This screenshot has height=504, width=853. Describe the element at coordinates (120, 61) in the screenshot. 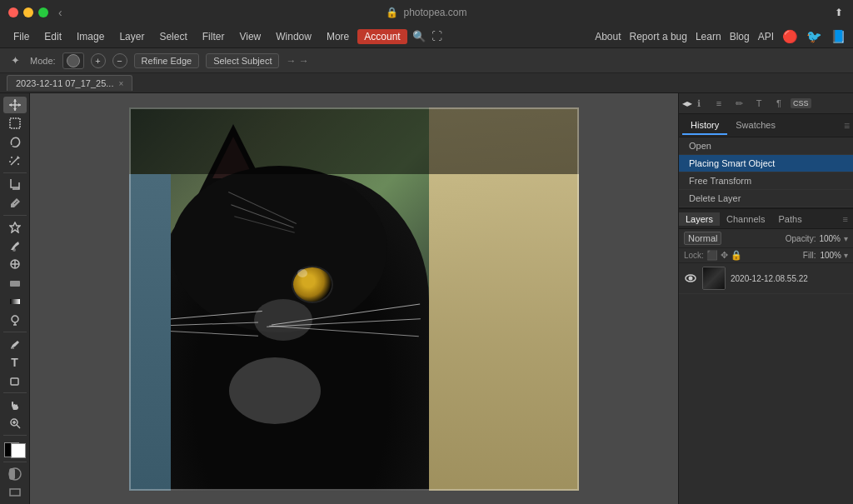

I see `subtract-selection-btn: −` at that location.